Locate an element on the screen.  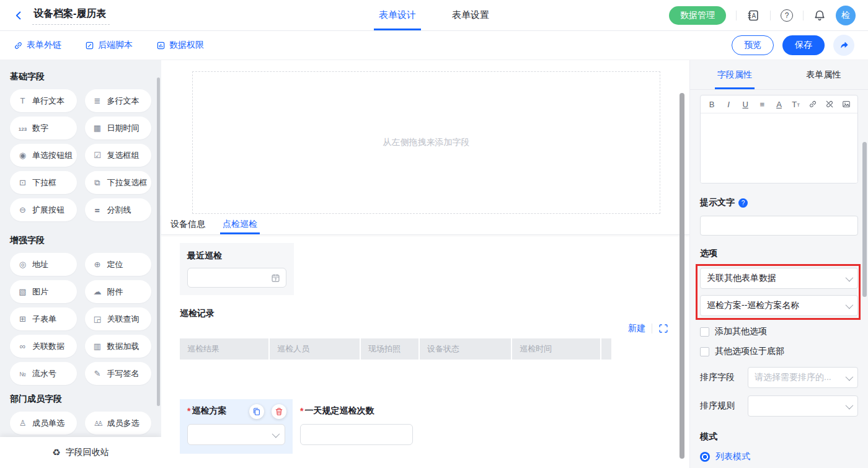
field-pill-multi-dropdown: 下拉复选框 is located at coordinates (118, 182).